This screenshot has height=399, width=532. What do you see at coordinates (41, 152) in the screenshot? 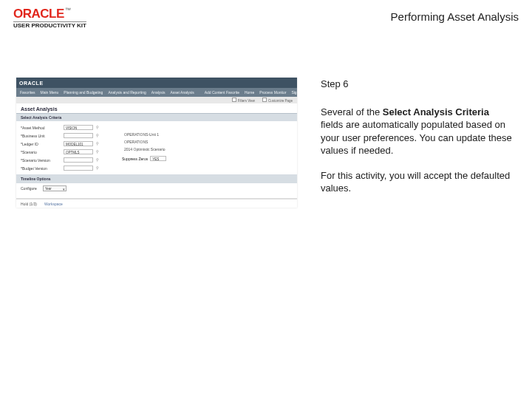
I see `field-label: *Scenario` at bounding box center [41, 152].